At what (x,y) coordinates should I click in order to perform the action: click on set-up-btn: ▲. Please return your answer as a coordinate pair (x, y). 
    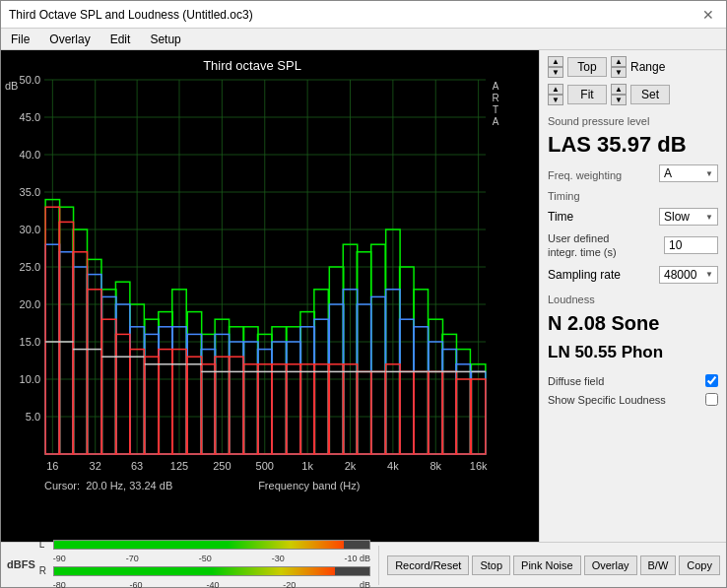
    Looking at the image, I should click on (619, 89).